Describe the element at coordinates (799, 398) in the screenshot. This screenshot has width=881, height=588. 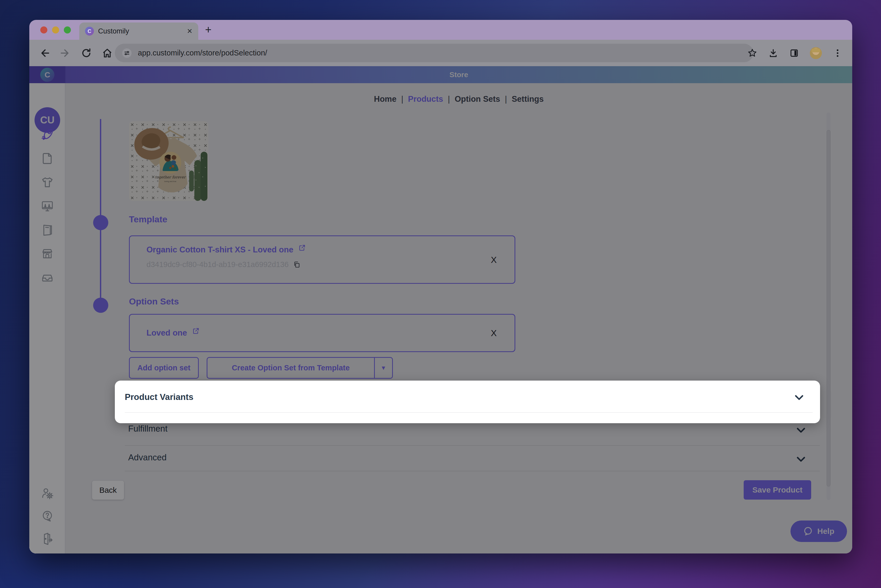
I see `chevron-down-icon` at that location.